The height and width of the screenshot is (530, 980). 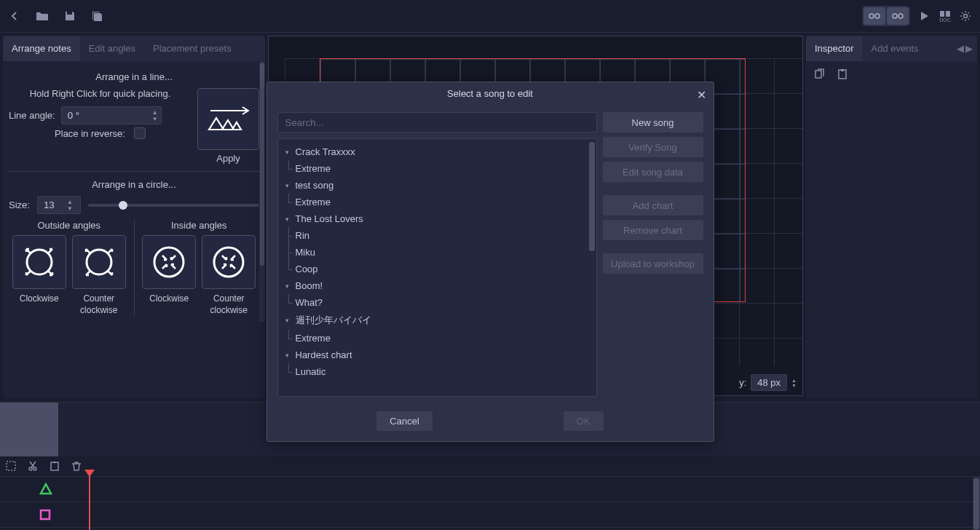 What do you see at coordinates (653, 230) in the screenshot?
I see `remove-chart-button: Remove chart` at bounding box center [653, 230].